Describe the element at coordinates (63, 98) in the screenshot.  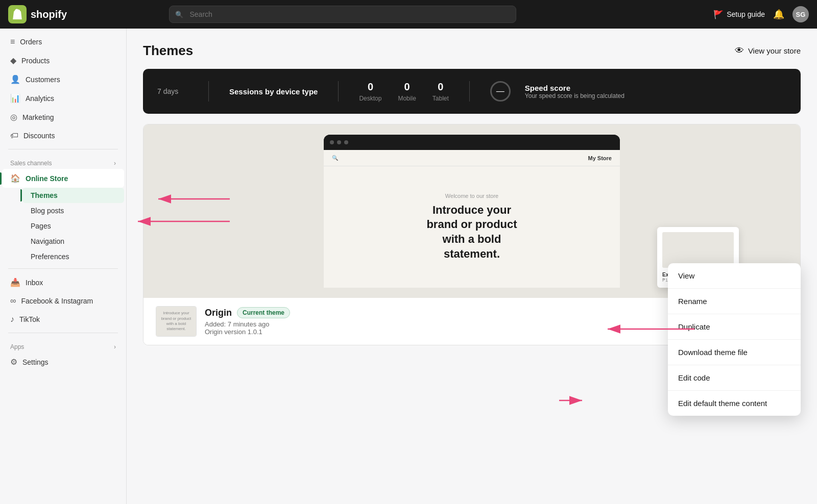
I see `sidebar-item-analytics: 📊 Analytics` at that location.